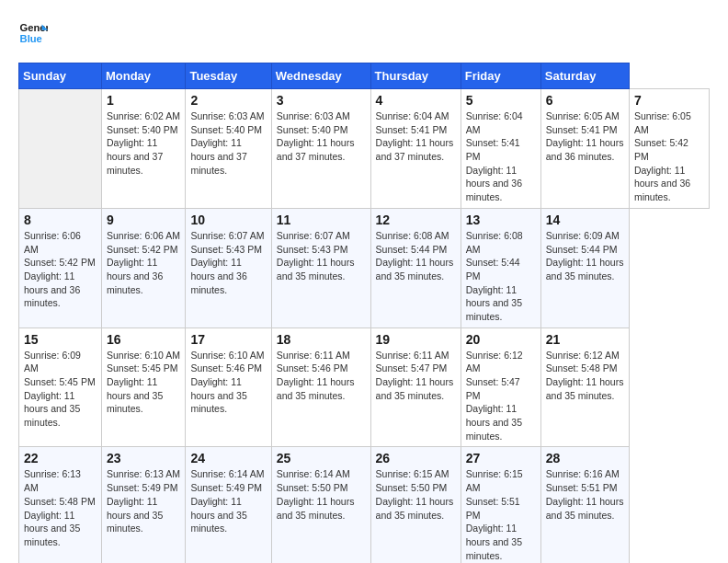  What do you see at coordinates (415, 505) in the screenshot?
I see `calendar-cell: 26Sunrise: 6:15 AMSunset: 5:50 PMDayligh…` at bounding box center [415, 505].